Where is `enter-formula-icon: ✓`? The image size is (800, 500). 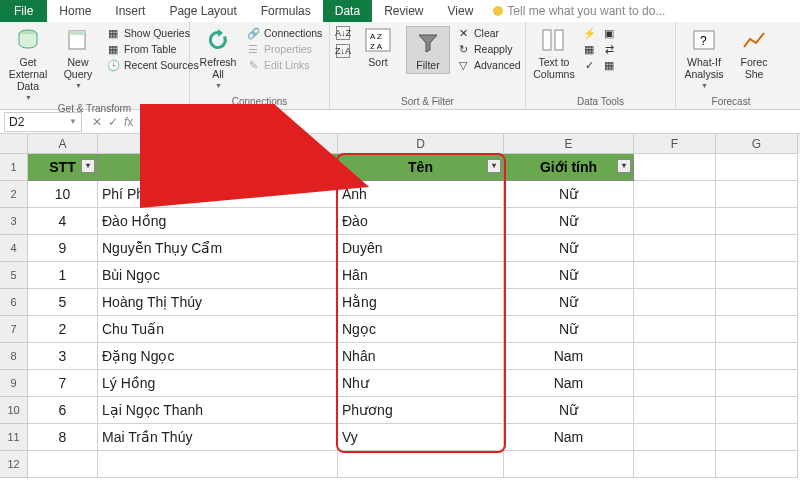
enter-formula-icon: ✓ is located at coordinates (113, 122).